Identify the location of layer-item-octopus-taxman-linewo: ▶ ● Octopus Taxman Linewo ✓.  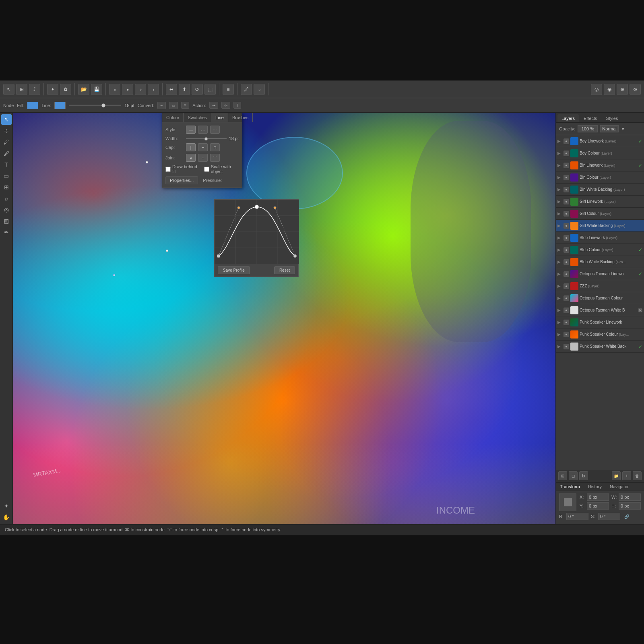
(600, 274).